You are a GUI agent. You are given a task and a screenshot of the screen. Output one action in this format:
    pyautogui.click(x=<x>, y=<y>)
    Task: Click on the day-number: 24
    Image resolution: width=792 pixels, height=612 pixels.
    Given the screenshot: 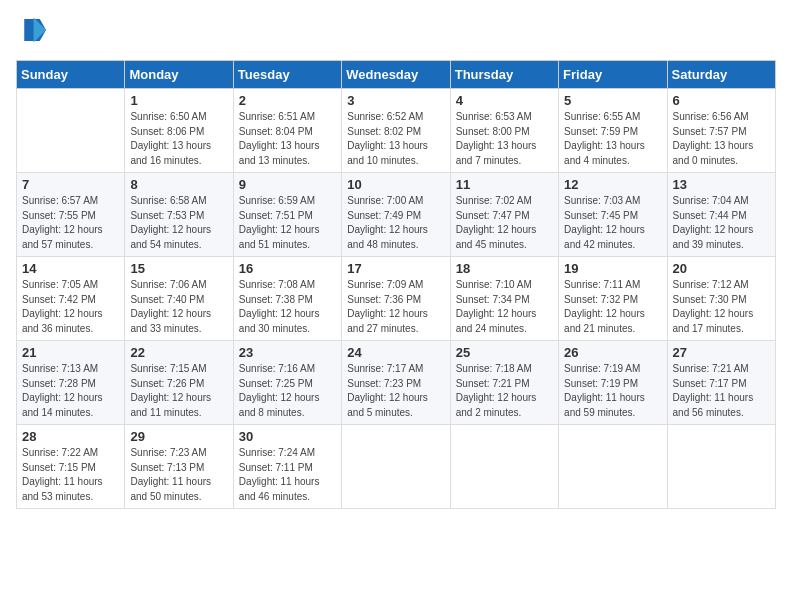 What is the action you would take?
    pyautogui.click(x=396, y=352)
    